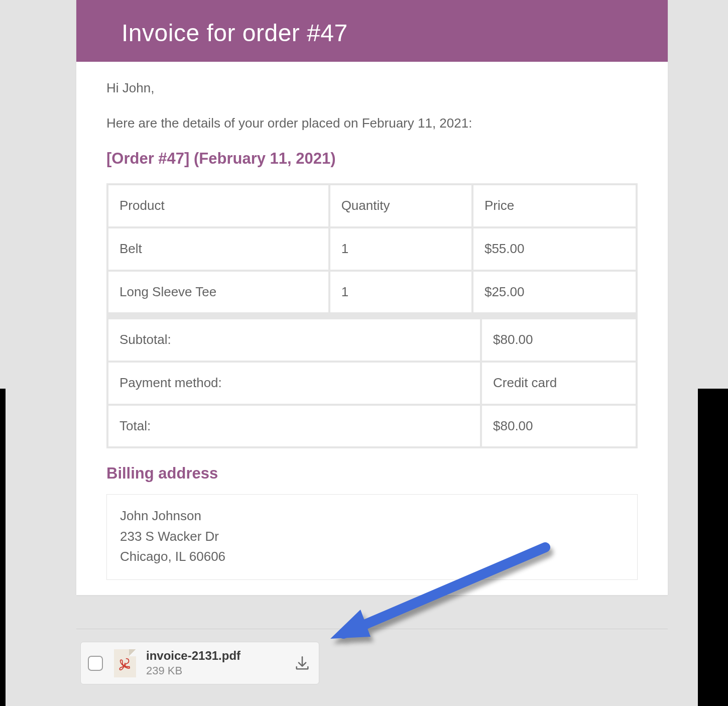 This screenshot has height=706, width=728. Describe the element at coordinates (294, 383) in the screenshot. I see `summary-label: Payment method:` at that location.